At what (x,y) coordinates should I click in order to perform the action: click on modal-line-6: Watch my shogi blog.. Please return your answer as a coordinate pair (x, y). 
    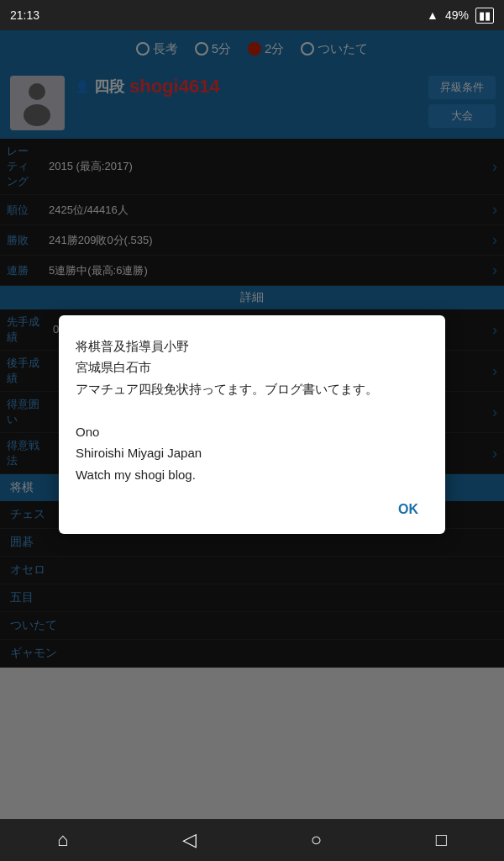
    Looking at the image, I should click on (252, 475).